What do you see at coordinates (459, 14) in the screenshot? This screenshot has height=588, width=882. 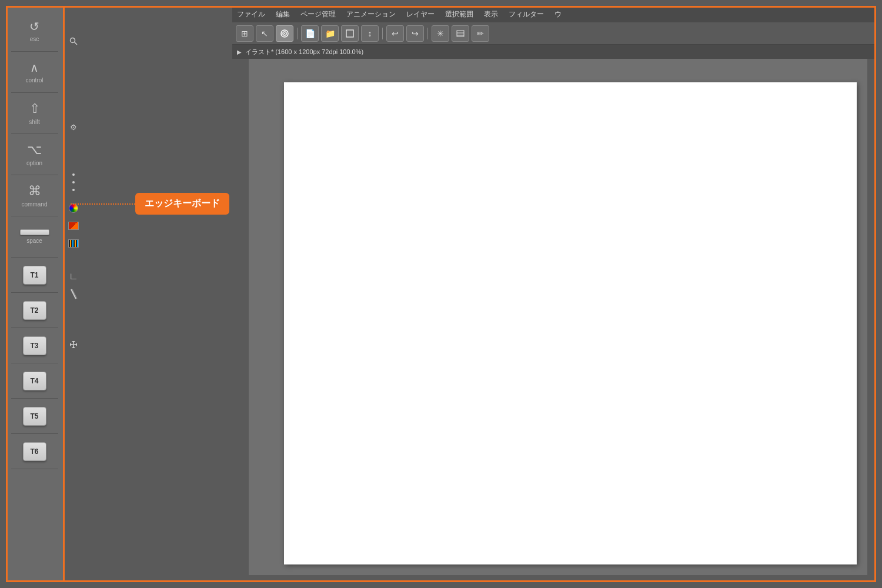 I see `menu-selection: 選択範囲` at bounding box center [459, 14].